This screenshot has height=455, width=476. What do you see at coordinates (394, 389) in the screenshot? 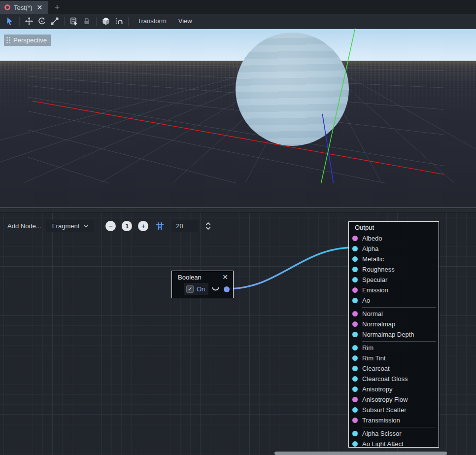
I see `output-port-row: Anisotropy` at bounding box center [394, 389].